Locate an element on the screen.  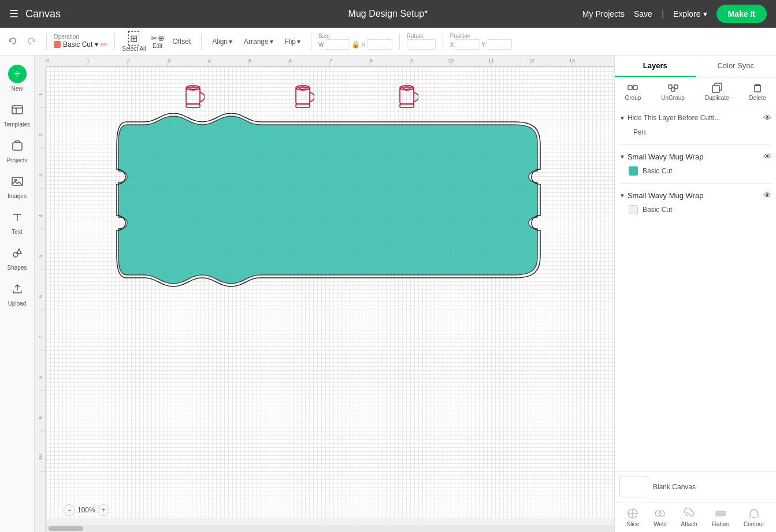
sidebar-item-upload: Upload is located at coordinates (17, 295).